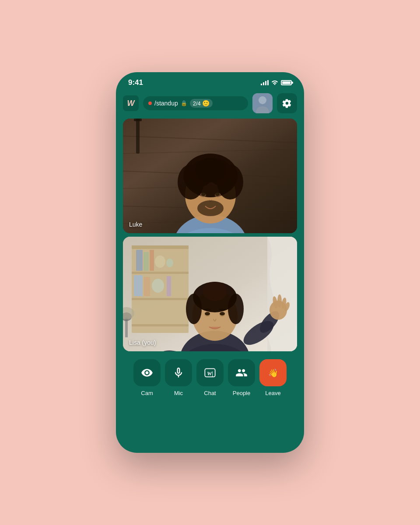 The image size is (420, 525). What do you see at coordinates (273, 378) in the screenshot?
I see `leave-control: 👋 Leave` at bounding box center [273, 378].